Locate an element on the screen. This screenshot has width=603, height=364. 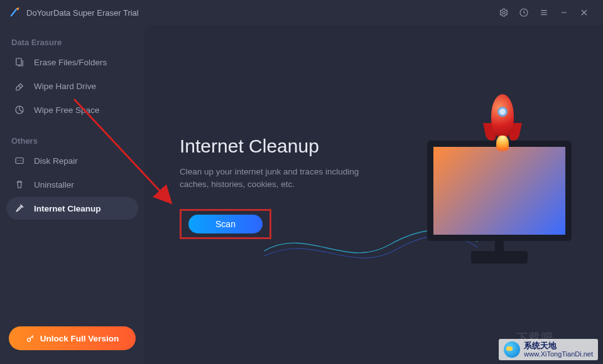
sidebar-item-erase-files: Erase Files/Folders is located at coordinates (72, 62).